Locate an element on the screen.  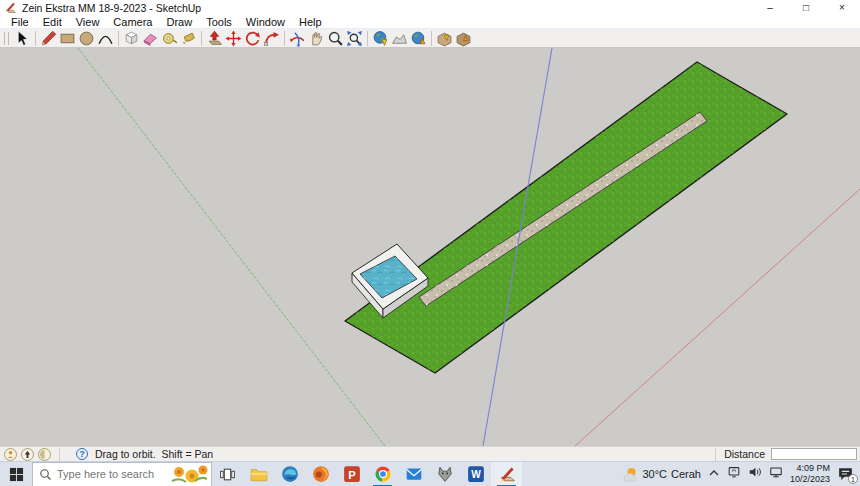
taskbar: P W 30°C Cerah 4:09 PM 10/2/2023 1 is located at coordinates (430, 474).